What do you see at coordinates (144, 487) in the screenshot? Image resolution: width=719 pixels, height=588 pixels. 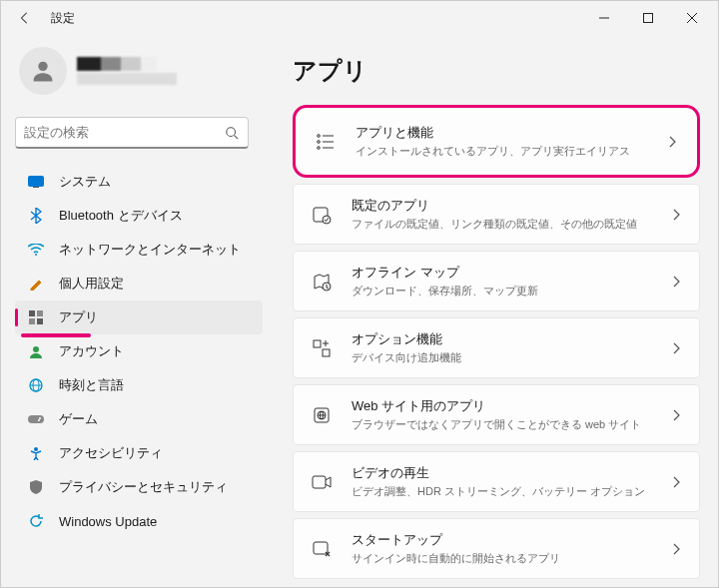 I see `sidebar-item-label: プライバシーとセキュリティ` at bounding box center [144, 487].